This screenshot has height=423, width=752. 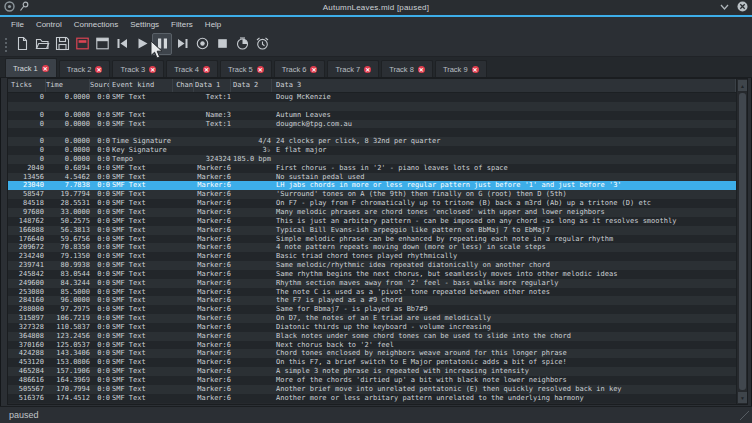 I want to click on scrollbar-handle, so click(x=742, y=242).